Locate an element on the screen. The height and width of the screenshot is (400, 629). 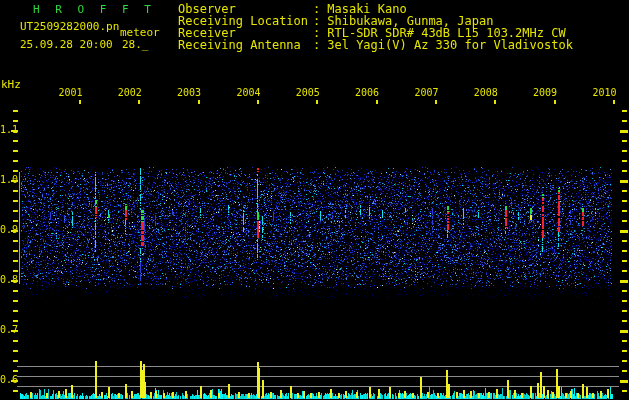
info-label: Receiving Antenna is located at coordinates (246, 45).